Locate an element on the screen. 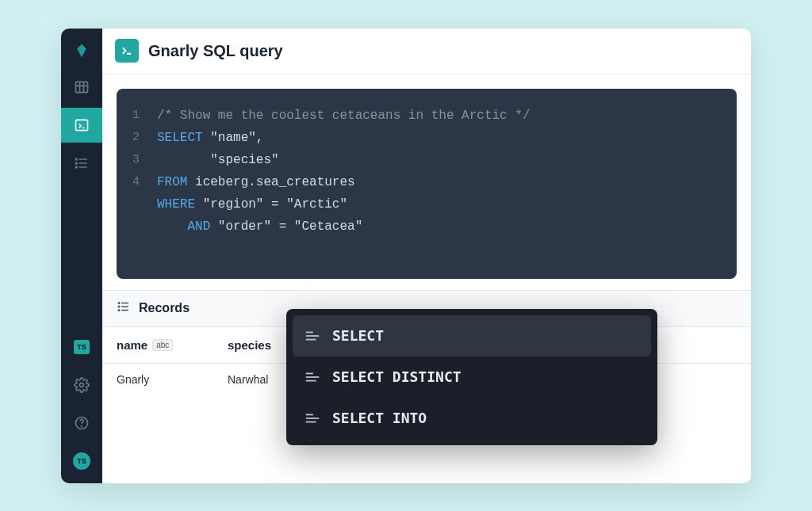 This screenshot has height=511, width=812. avatar-icon: TS is located at coordinates (82, 461).